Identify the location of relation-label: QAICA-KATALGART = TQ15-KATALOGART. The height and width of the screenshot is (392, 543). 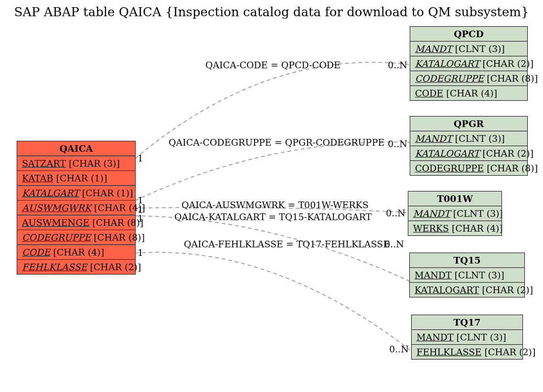
(273, 217).